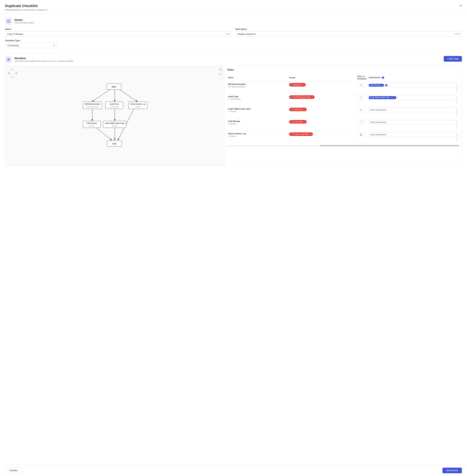  What do you see at coordinates (16, 73) in the screenshot?
I see `nav-right-button: ▶` at bounding box center [16, 73].